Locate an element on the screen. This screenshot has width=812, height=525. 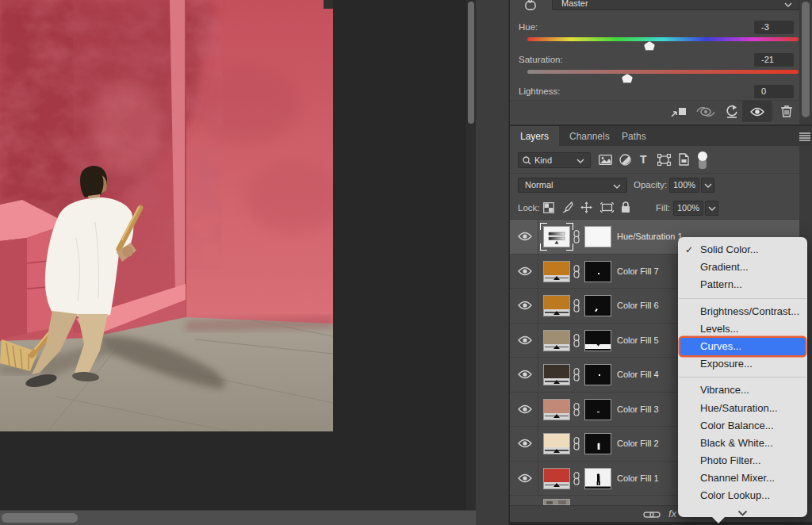
filter-type-layers-icon: T is located at coordinates (644, 159).